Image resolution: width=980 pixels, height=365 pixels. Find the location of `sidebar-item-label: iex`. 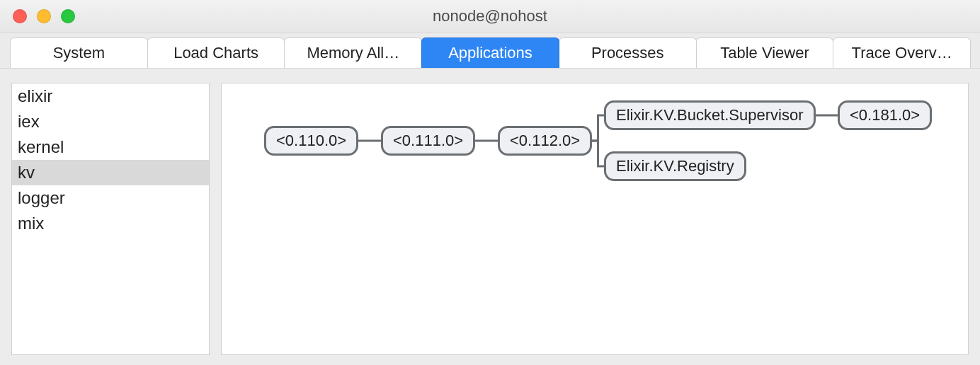

sidebar-item-label: iex is located at coordinates (28, 122).